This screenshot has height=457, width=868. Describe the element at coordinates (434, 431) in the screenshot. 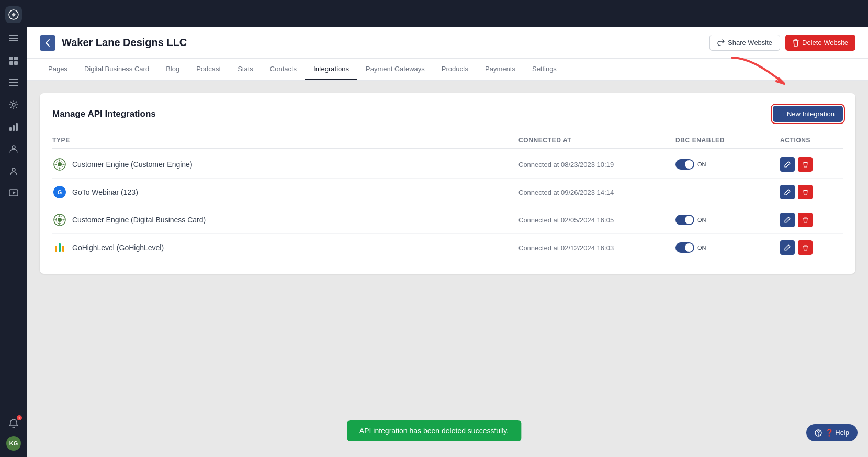

I see `toast-notification: API integration has been deleted success…` at that location.